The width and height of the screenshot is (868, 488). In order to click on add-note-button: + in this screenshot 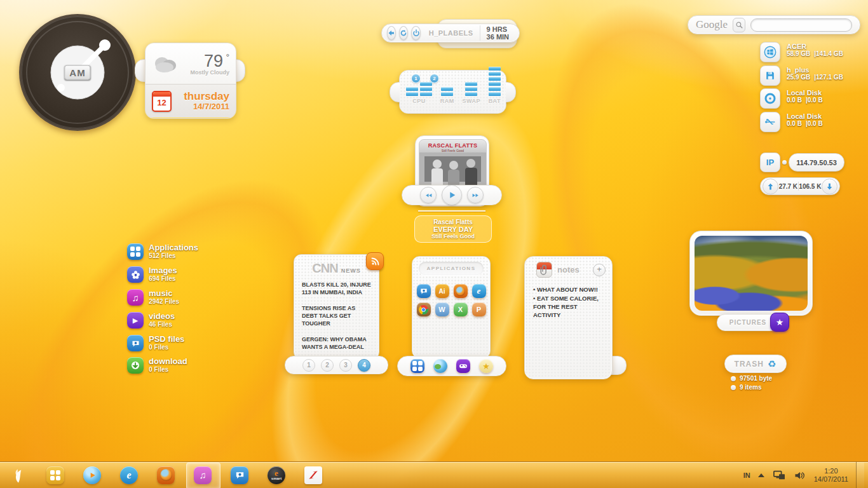, I will do `click(599, 270)`.